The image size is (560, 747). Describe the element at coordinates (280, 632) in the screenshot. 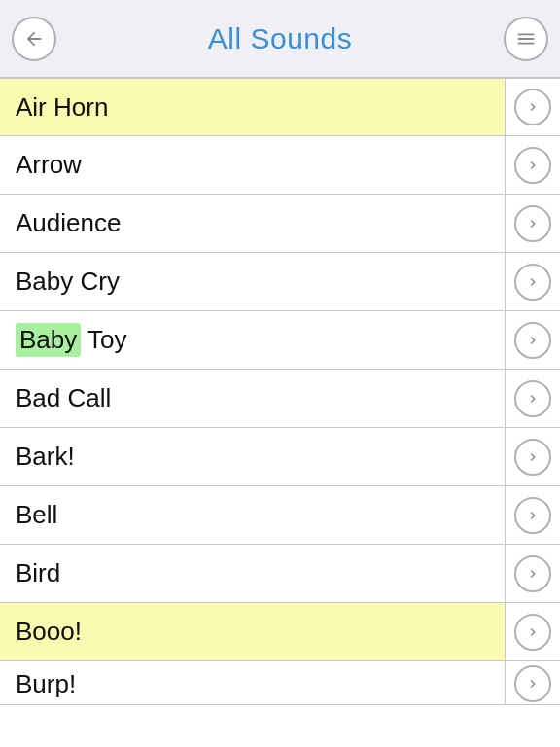

I see `list-item: Booo!` at that location.